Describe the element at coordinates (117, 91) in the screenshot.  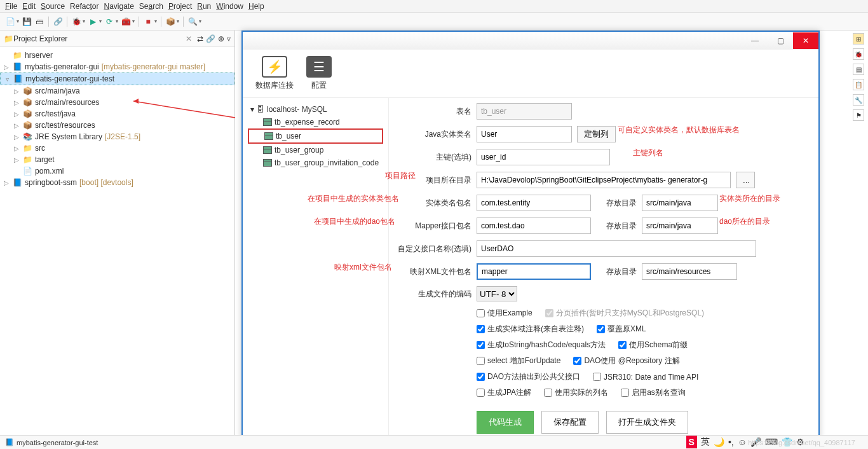
I see `tree-item: ▷📦src/main/java` at that location.